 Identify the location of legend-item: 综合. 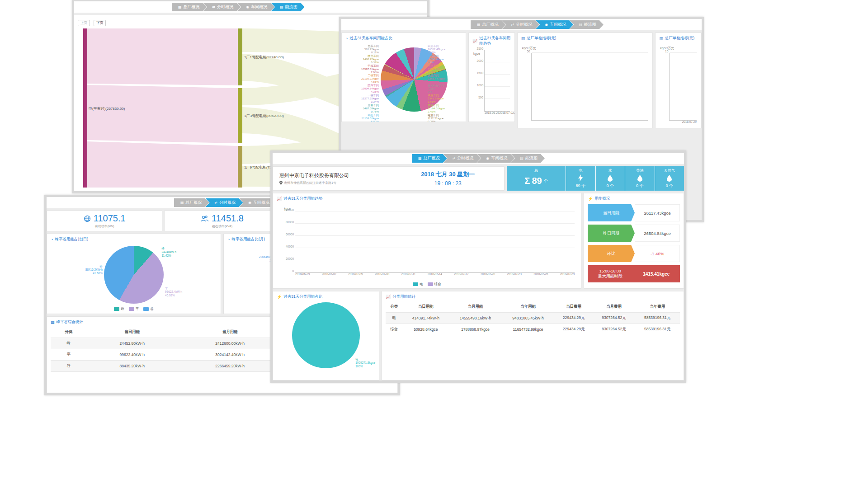
(434, 284).